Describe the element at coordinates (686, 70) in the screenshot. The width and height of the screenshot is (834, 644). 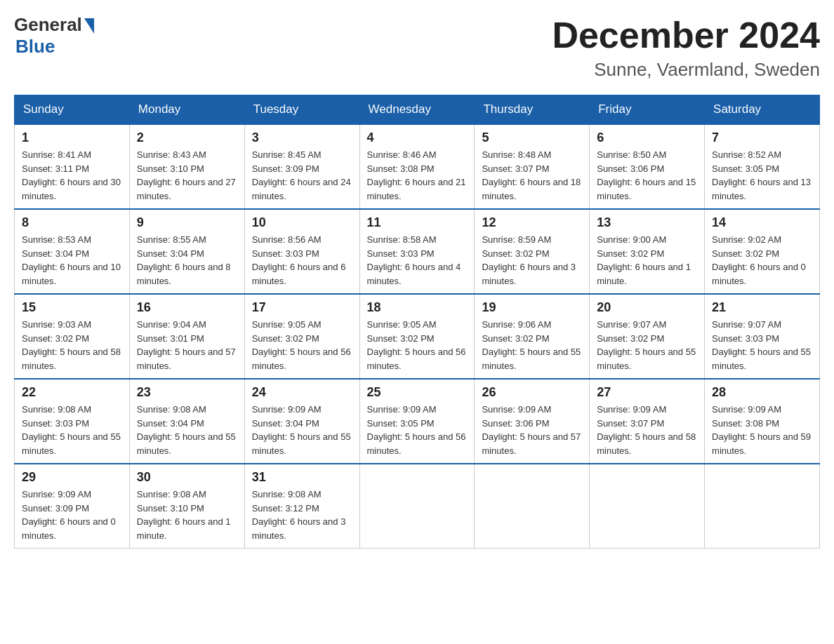
I see `location-title: Sunne, Vaermland, Sweden` at that location.